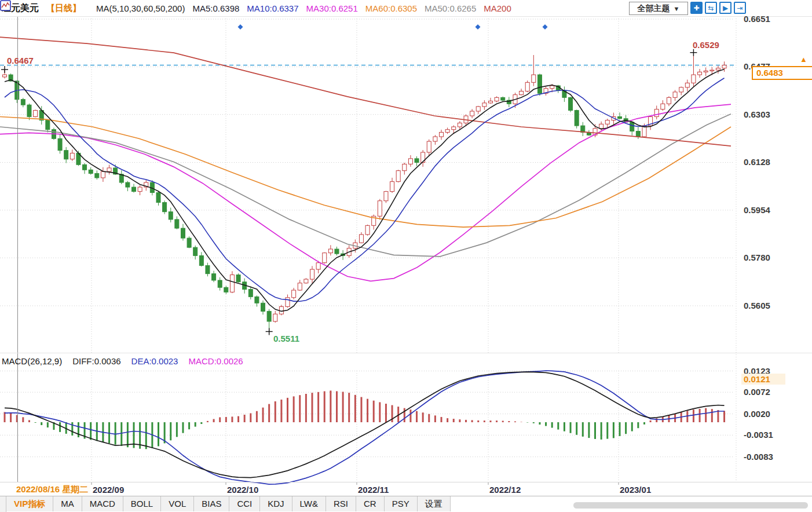 The image size is (812, 512). Describe the element at coordinates (103, 504) in the screenshot. I see `tab-macd: MACD` at that location.